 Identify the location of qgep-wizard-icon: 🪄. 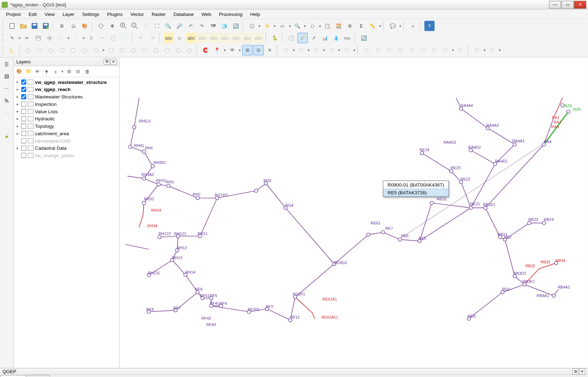
(303, 38).